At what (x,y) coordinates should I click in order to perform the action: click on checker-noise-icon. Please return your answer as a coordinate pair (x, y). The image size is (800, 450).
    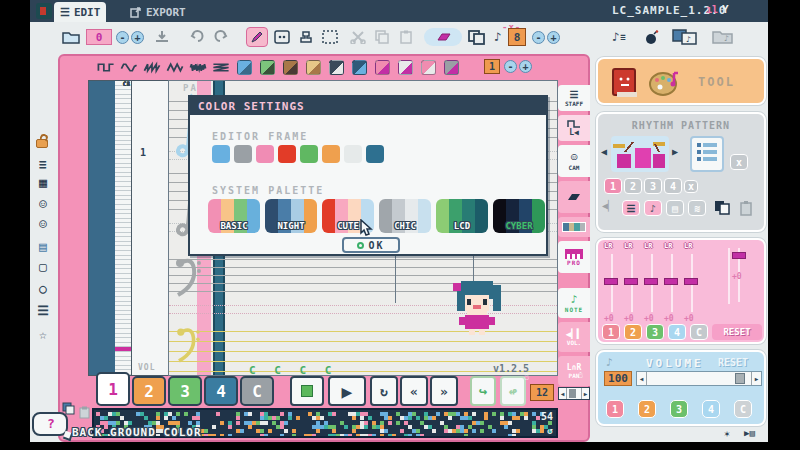
    Looking at the image, I should click on (221, 67).